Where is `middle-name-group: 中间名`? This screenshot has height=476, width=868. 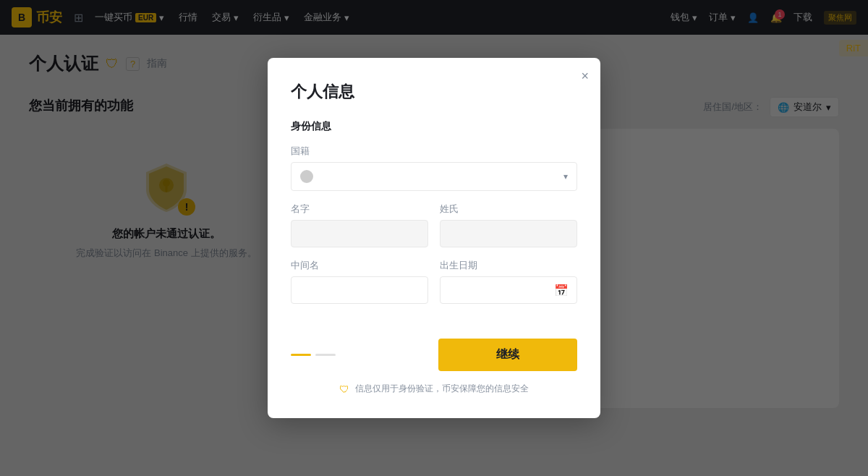
middle-name-group: 中间名 is located at coordinates (359, 281).